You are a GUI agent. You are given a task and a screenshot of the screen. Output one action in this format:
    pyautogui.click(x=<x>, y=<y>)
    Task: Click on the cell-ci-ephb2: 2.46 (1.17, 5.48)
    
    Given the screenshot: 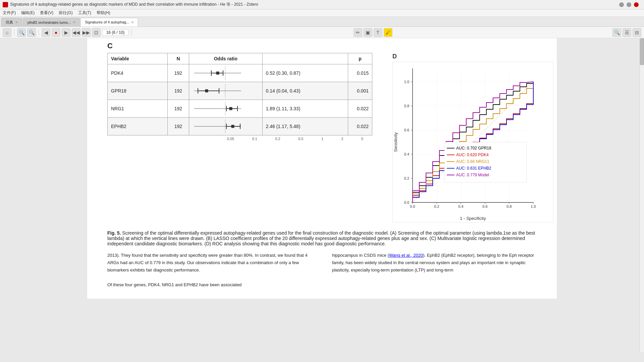 What is the action you would take?
    pyautogui.click(x=305, y=127)
    